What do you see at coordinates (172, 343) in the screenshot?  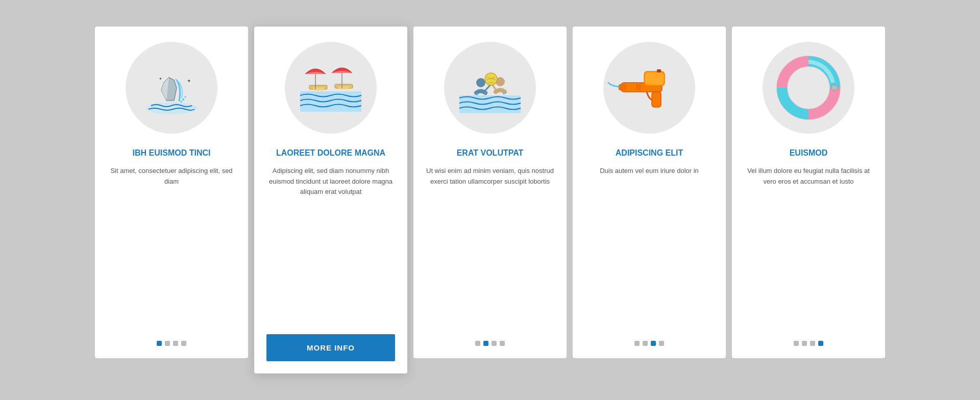 I see `card-1-dots` at bounding box center [172, 343].